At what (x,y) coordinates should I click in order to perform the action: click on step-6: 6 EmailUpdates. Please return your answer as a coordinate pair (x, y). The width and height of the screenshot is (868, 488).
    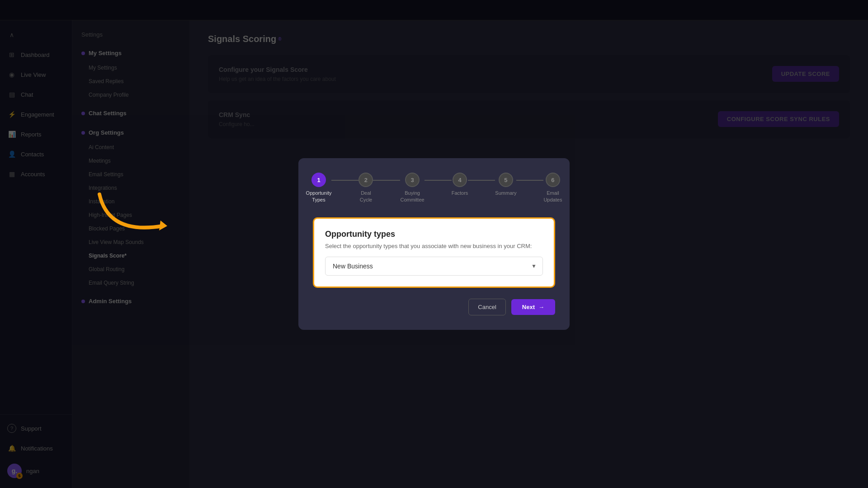
    Looking at the image, I should click on (552, 188).